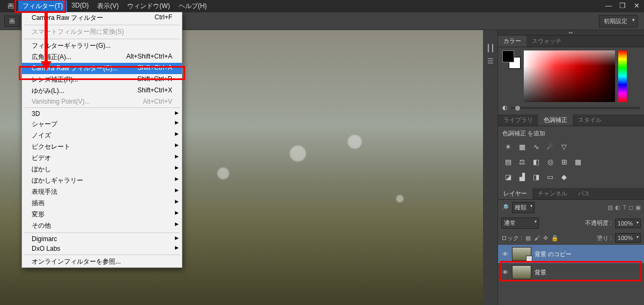 This screenshot has height=305, width=644. I want to click on filter-menu-item: レンズ補正(R)...Shift+Ctrl+R, so click(102, 79).